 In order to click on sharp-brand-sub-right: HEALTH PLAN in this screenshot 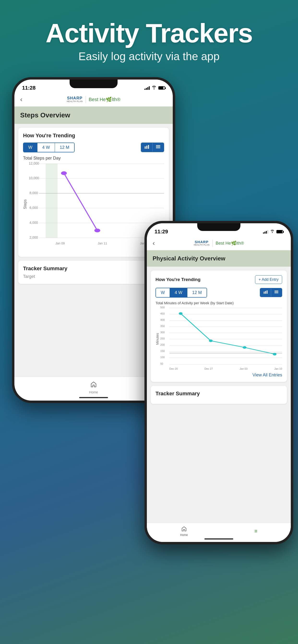, I will do `click(201, 245)`.